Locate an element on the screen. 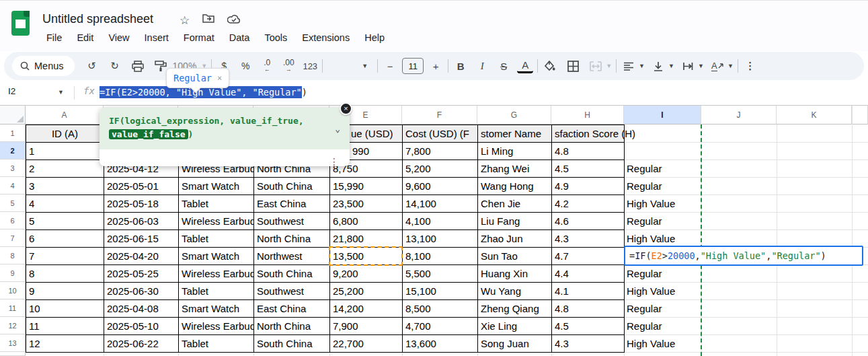  more-options-button: ⋮ is located at coordinates (750, 66).